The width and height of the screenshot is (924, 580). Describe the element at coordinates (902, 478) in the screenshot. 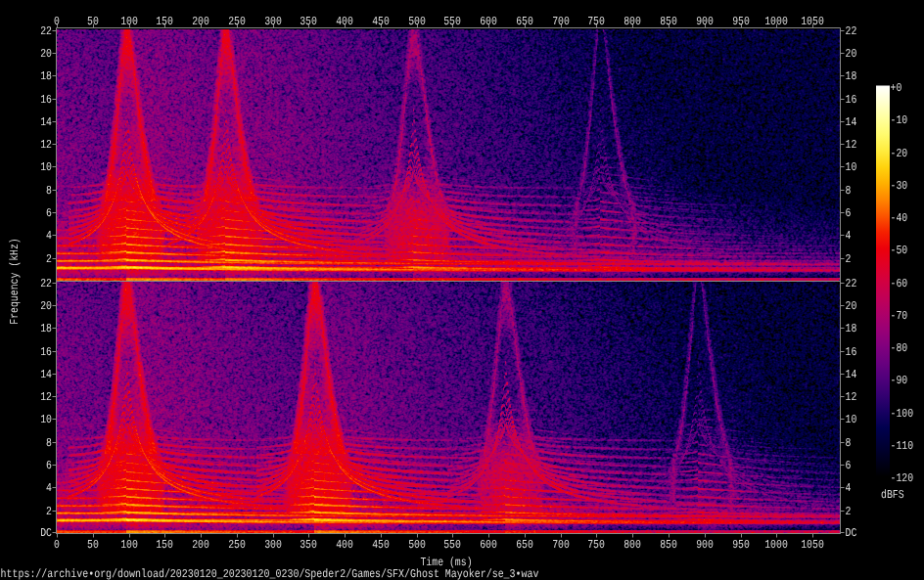

I see `svg-text: -120` at that location.